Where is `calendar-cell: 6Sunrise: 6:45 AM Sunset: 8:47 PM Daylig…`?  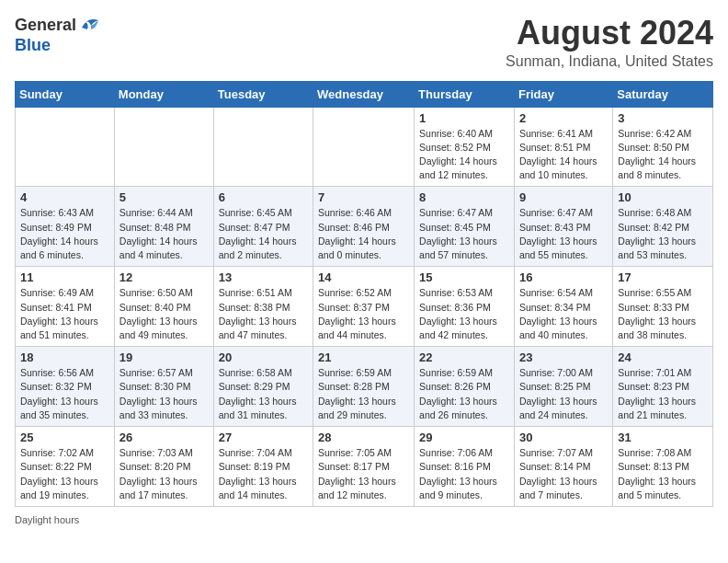 calendar-cell: 6Sunrise: 6:45 AM Sunset: 8:47 PM Daylig… is located at coordinates (263, 226).